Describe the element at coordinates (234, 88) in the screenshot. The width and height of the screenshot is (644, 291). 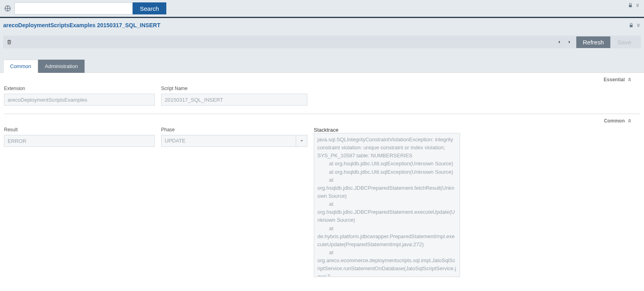
I see `script-name-label: Script Name` at that location.